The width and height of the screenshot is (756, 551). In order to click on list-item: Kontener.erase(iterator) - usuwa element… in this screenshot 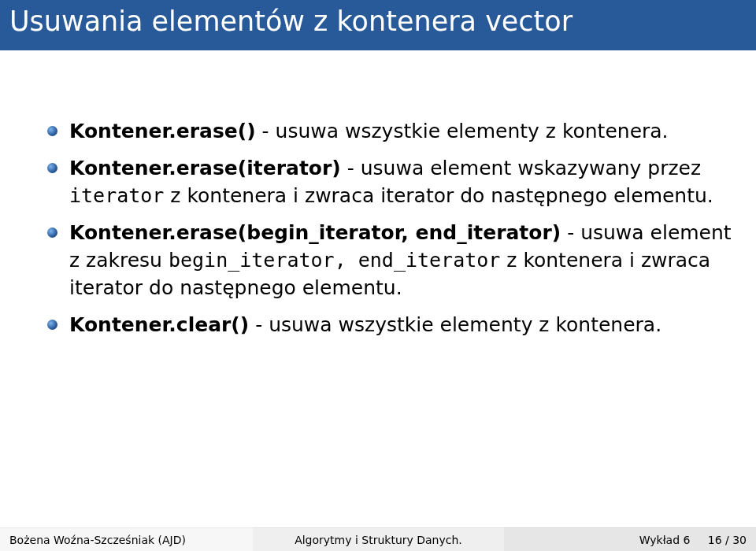, I will do `click(390, 182)`.